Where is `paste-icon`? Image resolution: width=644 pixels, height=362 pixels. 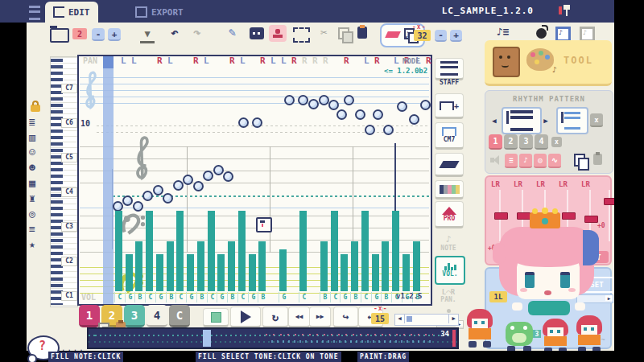
paste-icon is located at coordinates (362, 32).